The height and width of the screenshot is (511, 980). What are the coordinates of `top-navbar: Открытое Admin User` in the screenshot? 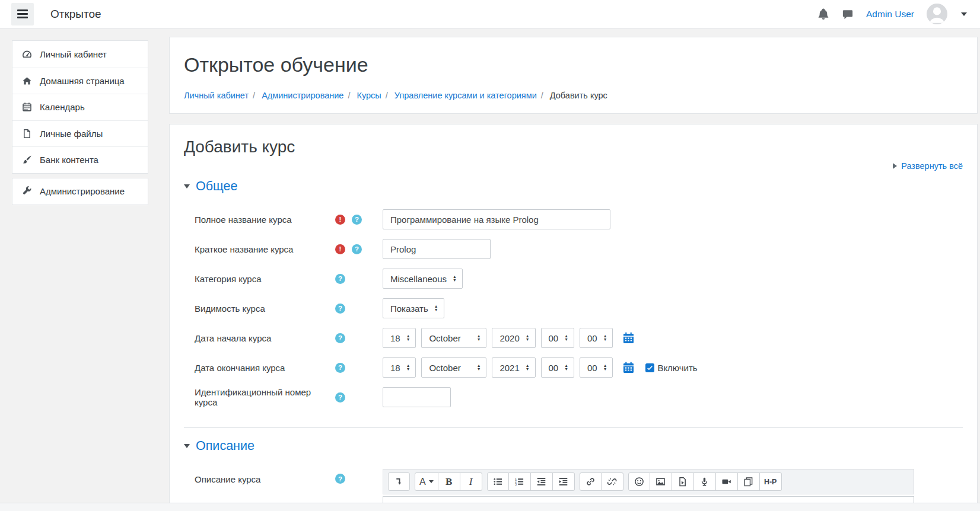 It's located at (490, 14).